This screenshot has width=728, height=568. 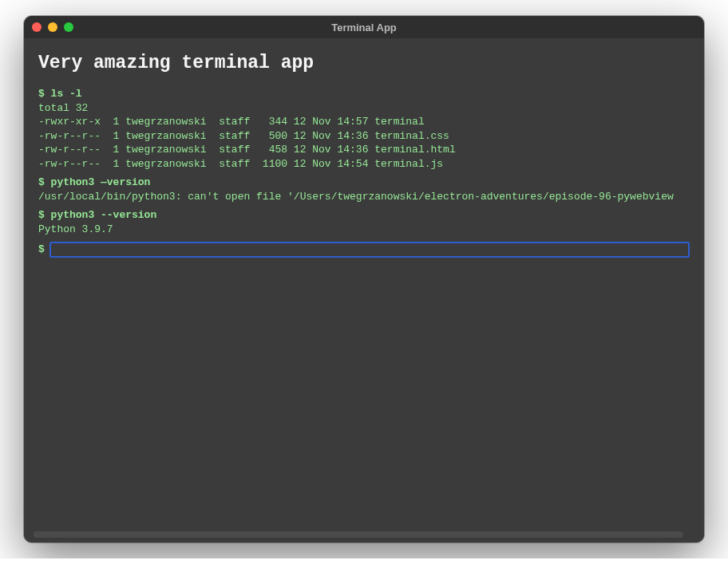 What do you see at coordinates (42, 250) in the screenshot?
I see `prompt-symbol: $` at bounding box center [42, 250].